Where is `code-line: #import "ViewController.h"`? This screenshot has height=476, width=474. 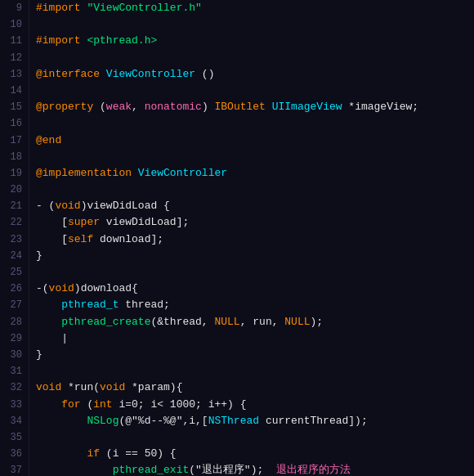
code-line: #import "ViewController.h" is located at coordinates (252, 8).